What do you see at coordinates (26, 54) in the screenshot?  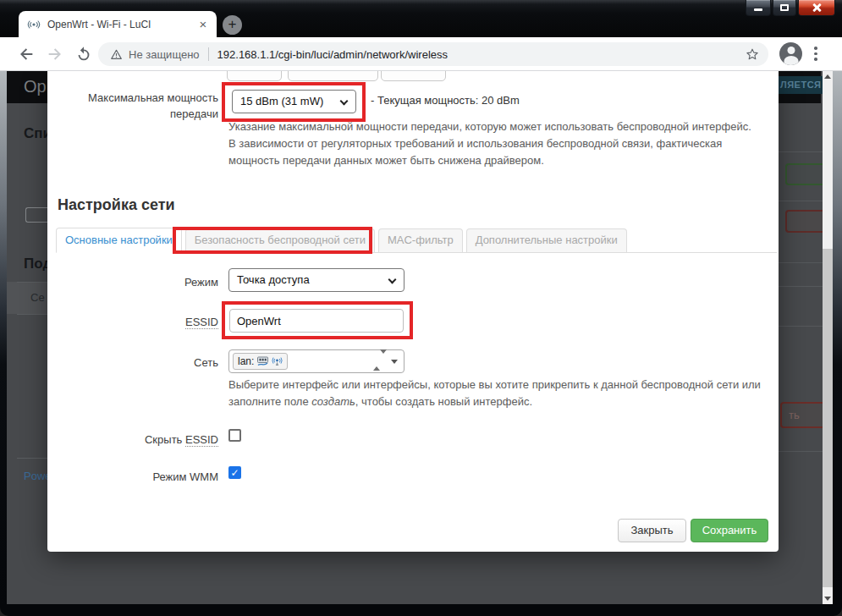 I see `back-icon` at bounding box center [26, 54].